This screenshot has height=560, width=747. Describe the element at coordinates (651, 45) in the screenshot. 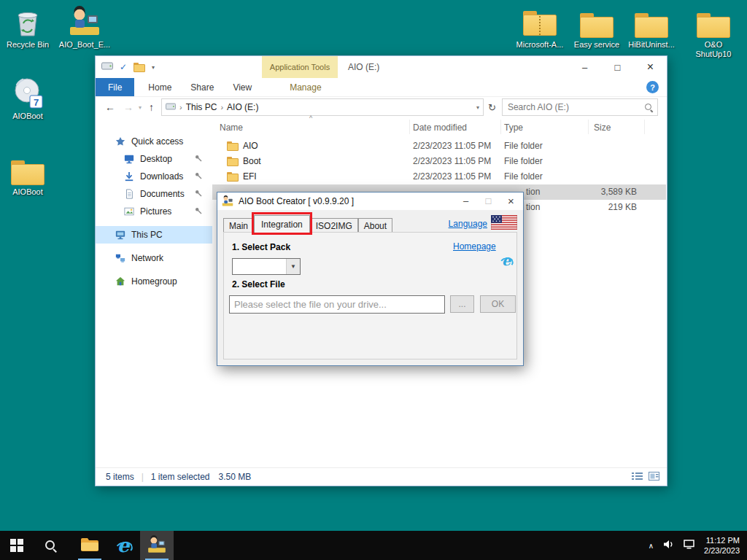

I see `desktop-icon-label: HiBitUninst...` at that location.